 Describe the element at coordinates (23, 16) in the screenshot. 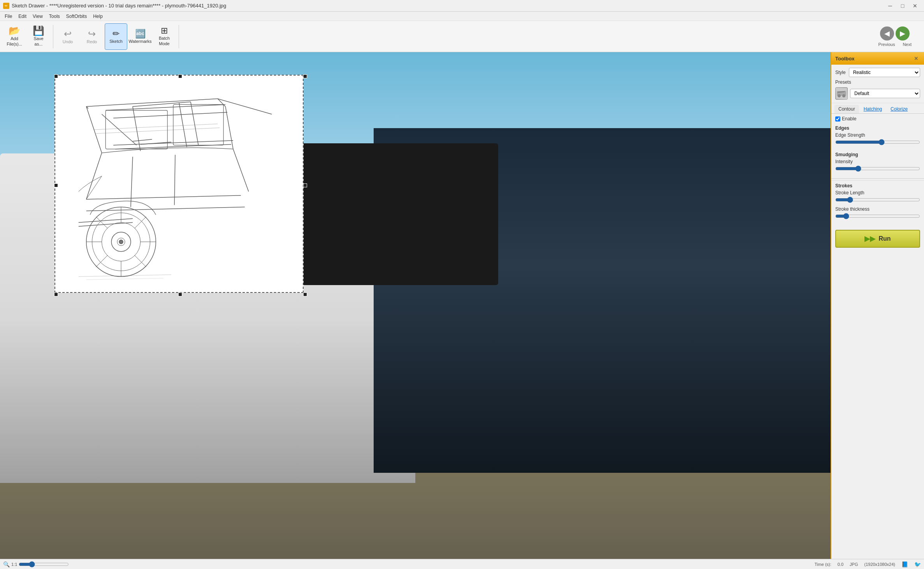

I see `menu-edit: Edit` at that location.